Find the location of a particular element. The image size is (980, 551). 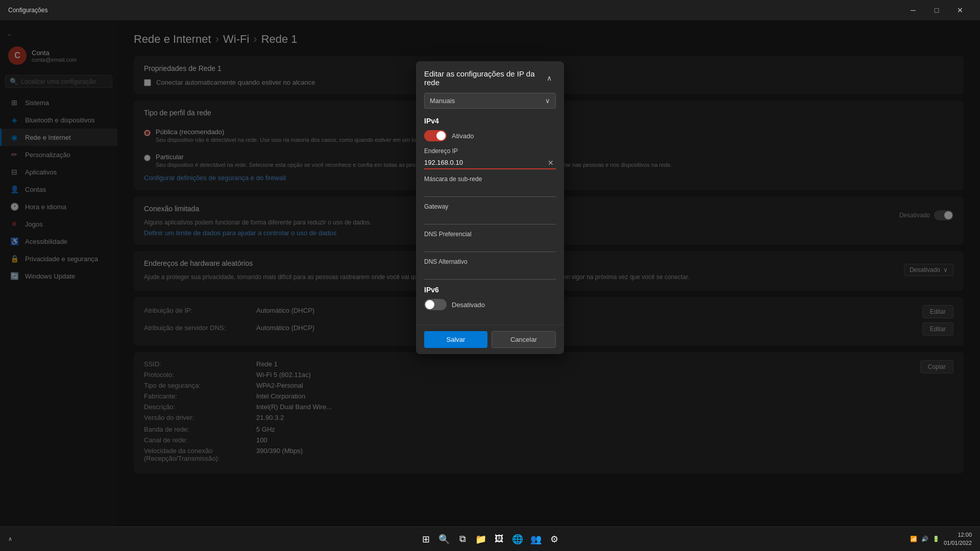

gateway-label: Gateway is located at coordinates (490, 207).